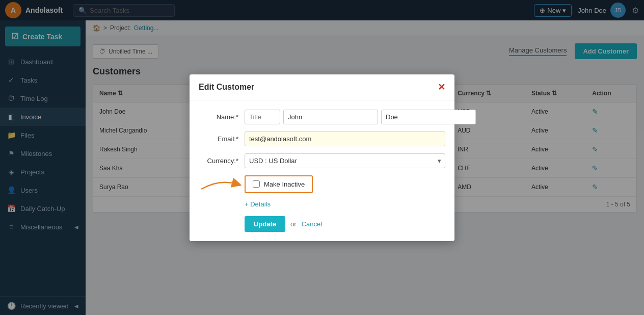  Describe the element at coordinates (322, 161) in the screenshot. I see `currency-row: Currency:* USD : US Dollar AUD : Austral…` at that location.